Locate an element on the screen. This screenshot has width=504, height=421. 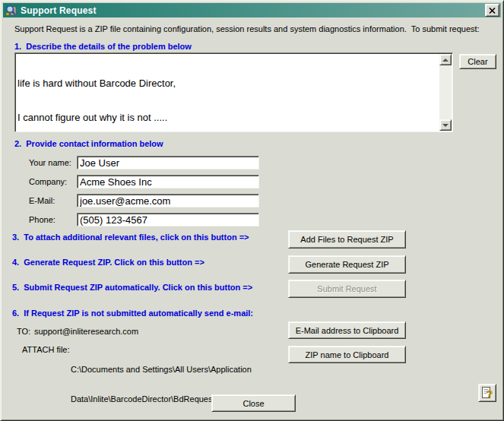
to-label: TO: is located at coordinates (24, 331).